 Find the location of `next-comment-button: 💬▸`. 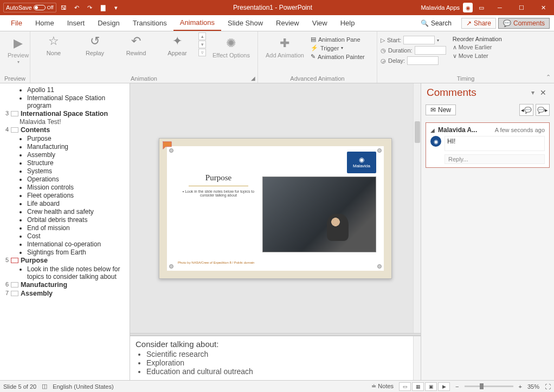

next-comment-button: 💬▸ is located at coordinates (543, 110).